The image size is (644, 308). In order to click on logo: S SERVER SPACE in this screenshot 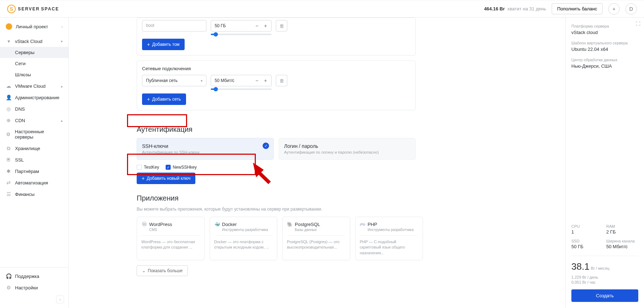, I will do `click(33, 9)`.